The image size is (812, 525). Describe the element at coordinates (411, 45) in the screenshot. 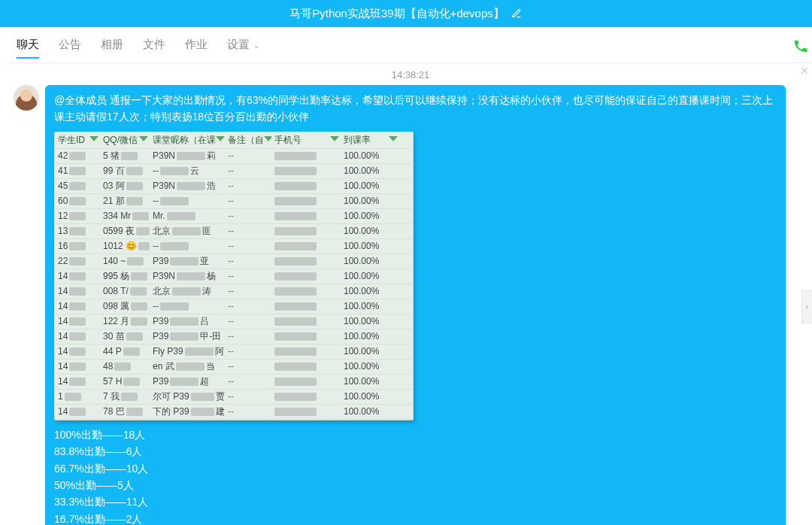

I see `tab-bar: 聊天 公告 相册 文件 作业 设置 ⌄` at that location.